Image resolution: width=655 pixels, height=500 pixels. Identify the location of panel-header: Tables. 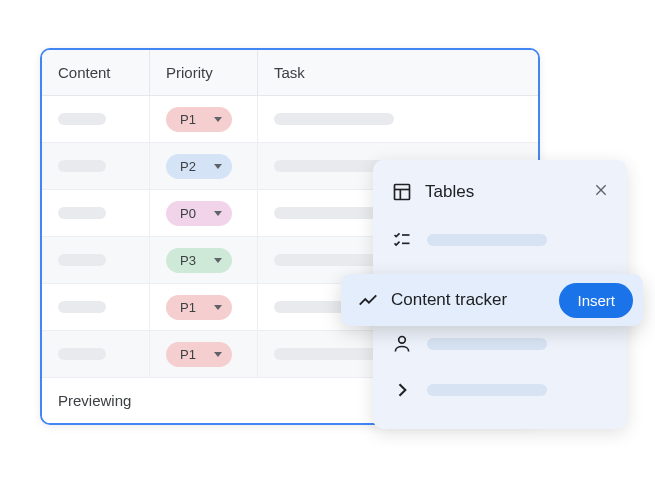
(500, 196).